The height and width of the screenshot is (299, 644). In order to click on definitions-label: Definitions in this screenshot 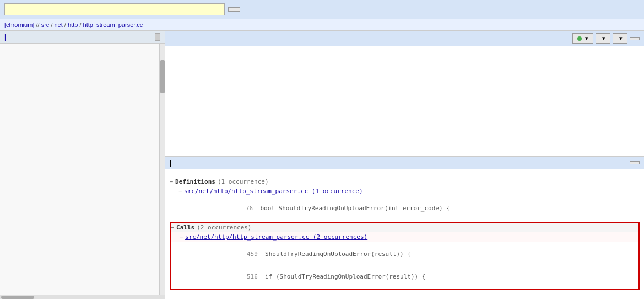, I will do `click(195, 182)`.